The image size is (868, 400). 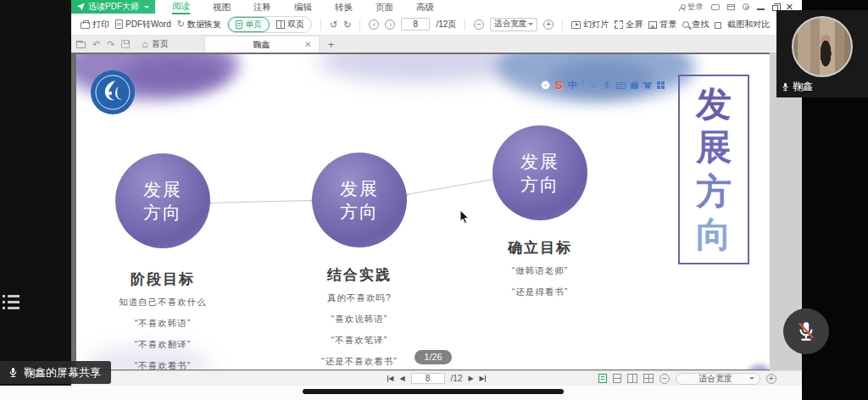 I want to click on ime-grid-icon, so click(x=659, y=83).